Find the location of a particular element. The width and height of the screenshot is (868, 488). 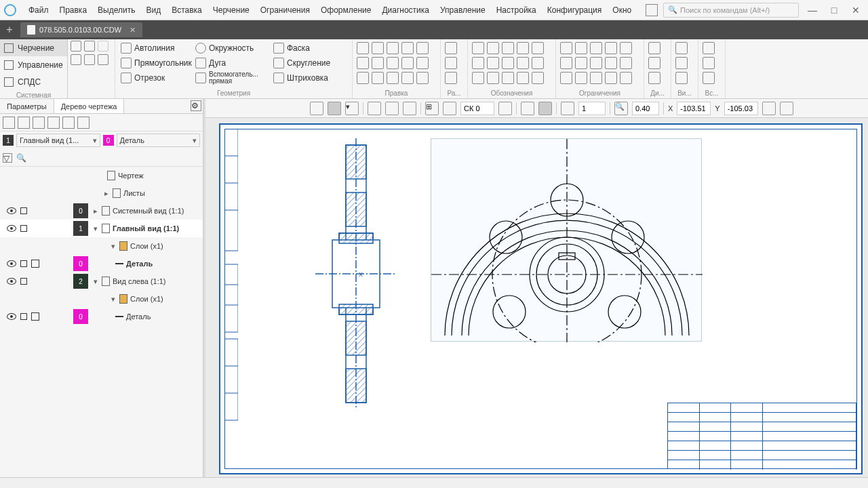

fillet-button: Скругление is located at coordinates (302, 63).